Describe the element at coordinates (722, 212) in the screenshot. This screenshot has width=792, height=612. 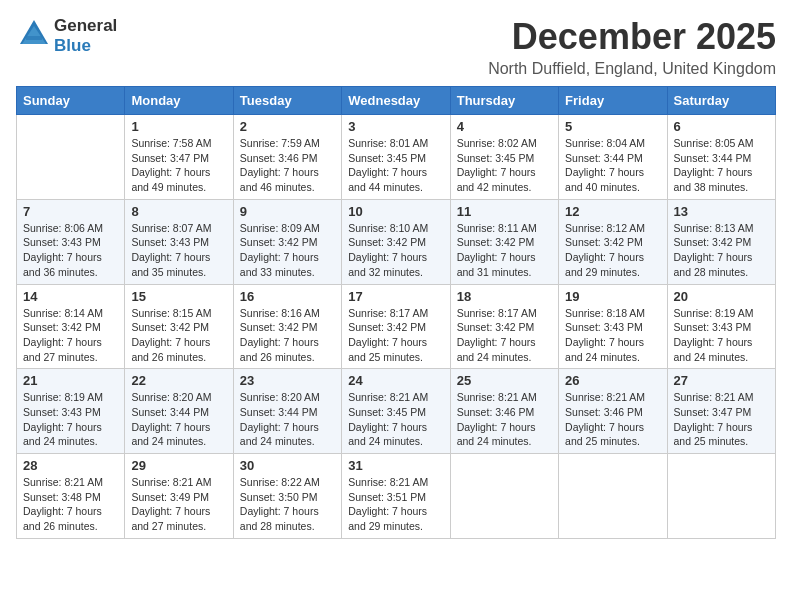
I see `day-number: 13` at that location.